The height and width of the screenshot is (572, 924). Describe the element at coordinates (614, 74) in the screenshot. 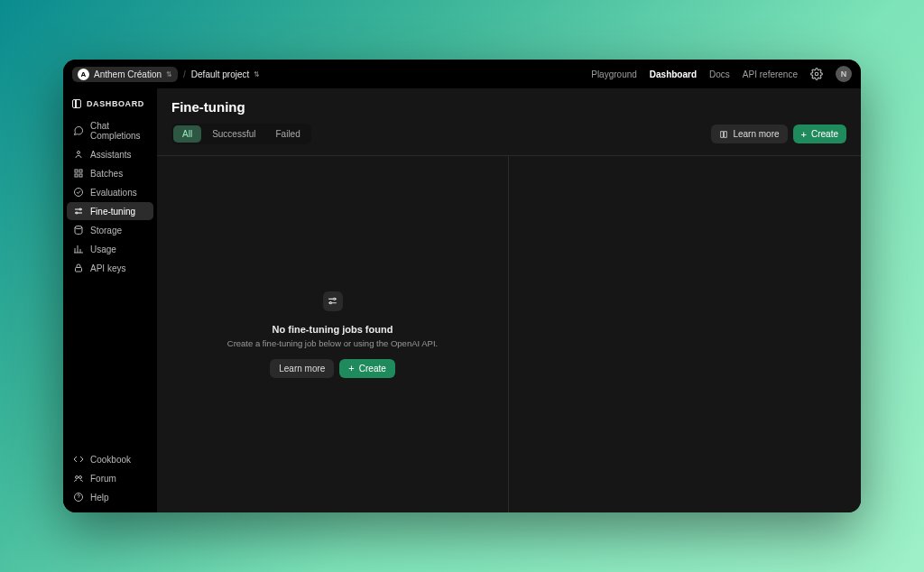

I see `nav-playground: Playground` at that location.